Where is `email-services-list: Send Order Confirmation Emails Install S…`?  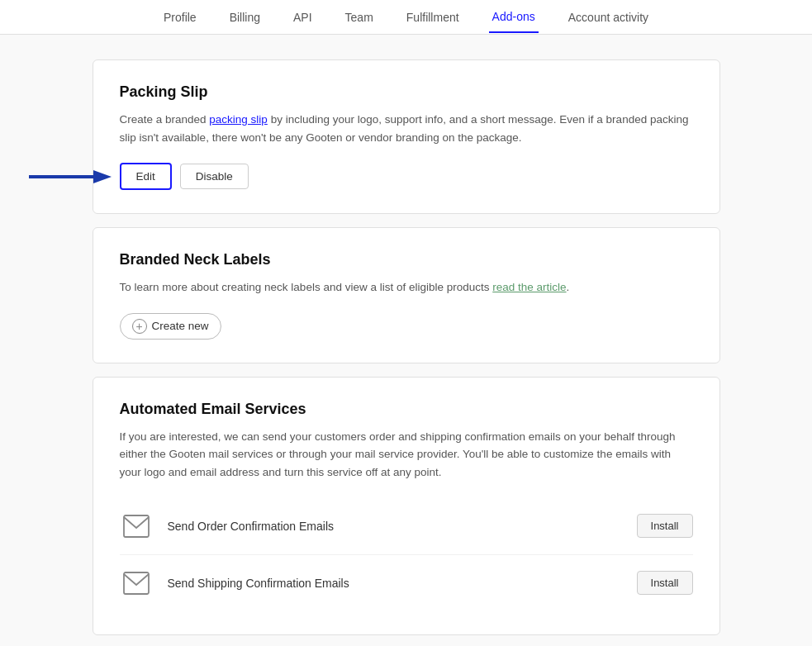
email-services-list: Send Order Confirmation Emails Install S… is located at coordinates (406, 555).